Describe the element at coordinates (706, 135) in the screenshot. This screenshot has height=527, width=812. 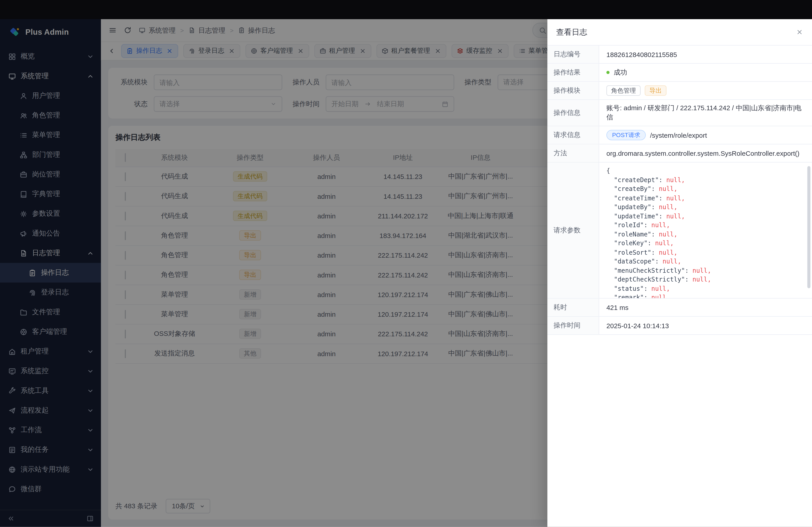
I see `detail-value: POST请求/system/role/export` at that location.